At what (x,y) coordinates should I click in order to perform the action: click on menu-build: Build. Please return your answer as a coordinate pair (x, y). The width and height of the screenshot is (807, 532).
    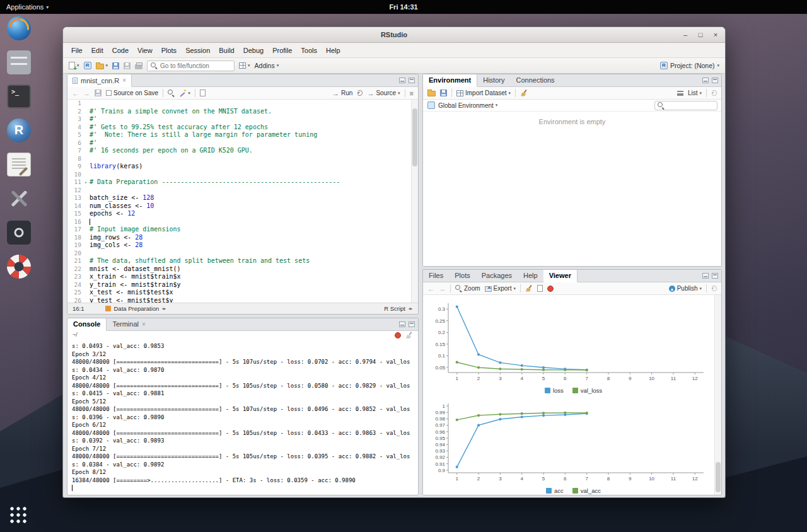
    Looking at the image, I should click on (226, 50).